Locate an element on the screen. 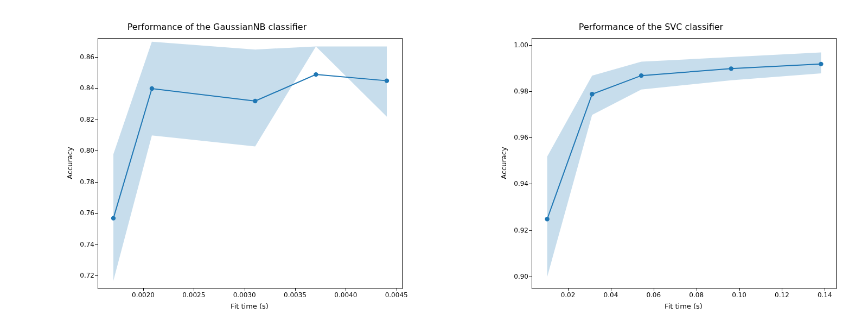 The width and height of the screenshot is (868, 326). y-tick-label: 0.90 is located at coordinates (521, 277).